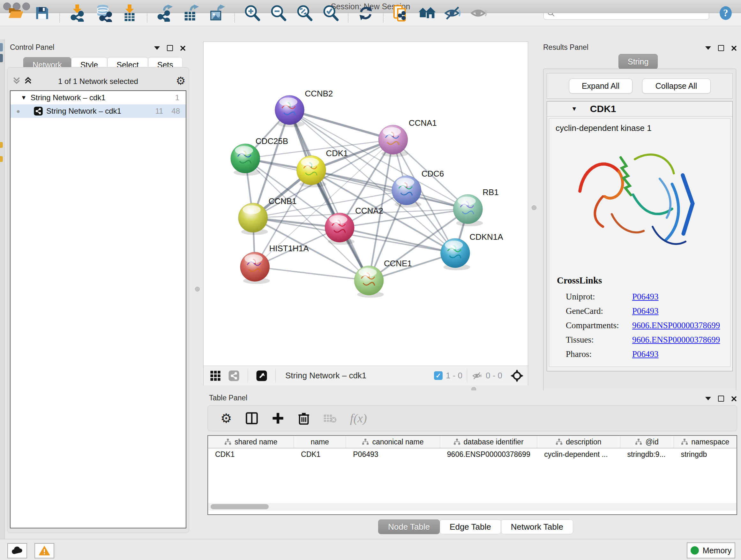  I want to click on table-row: CDK1 CDK1 P06493 9606.ENSP00000378699 cy…, so click(472, 454).